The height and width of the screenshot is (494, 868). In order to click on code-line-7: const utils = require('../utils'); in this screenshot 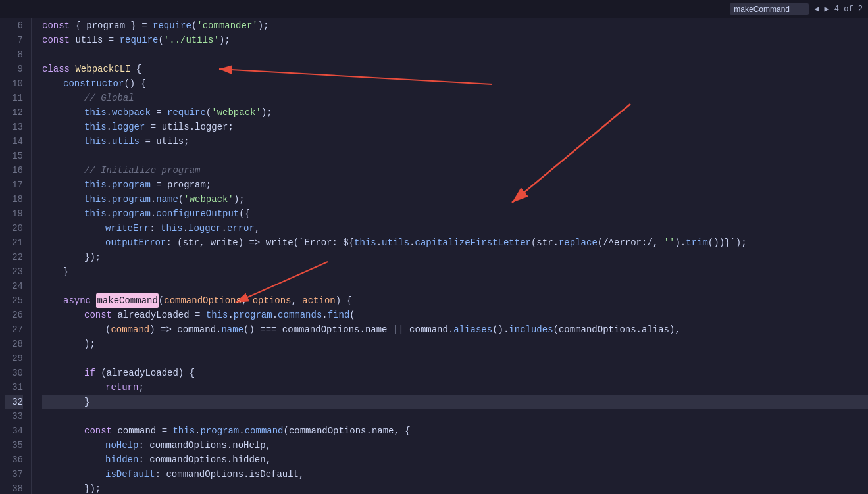, I will do `click(455, 40)`.